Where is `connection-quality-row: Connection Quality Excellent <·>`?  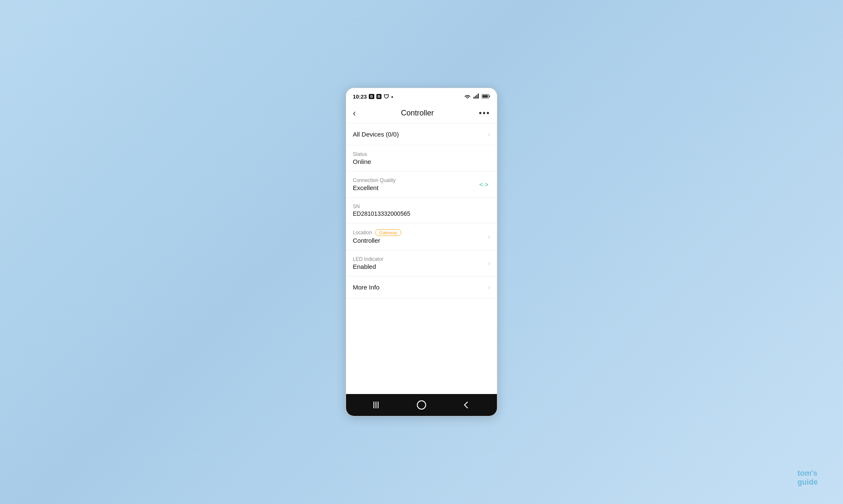
connection-quality-row: Connection Quality Excellent <·> is located at coordinates (422, 185).